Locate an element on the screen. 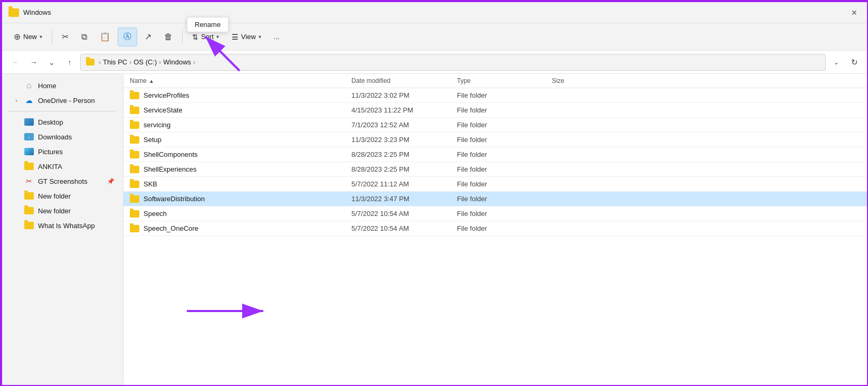 The height and width of the screenshot is (386, 868). table-row: ServiceProfiles 11/3/2022 3:02 PM File f… is located at coordinates (496, 96).